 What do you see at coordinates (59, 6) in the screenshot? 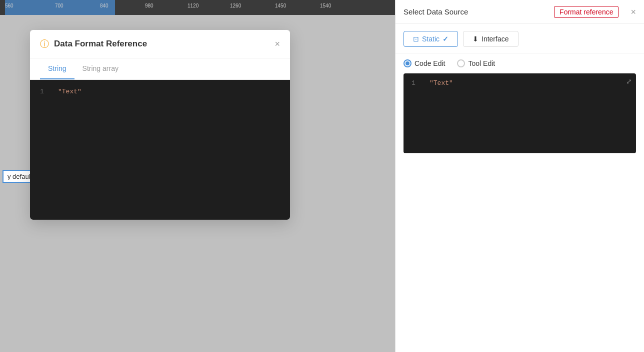
I see `ruler-label-700: 700` at bounding box center [59, 6].